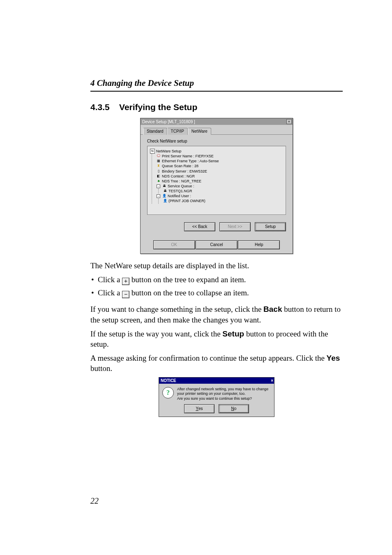 This screenshot has height=555, width=392. I want to click on tree-leaf: ▦Ethernet Frame Type : Auto-Sense, so click(220, 161).